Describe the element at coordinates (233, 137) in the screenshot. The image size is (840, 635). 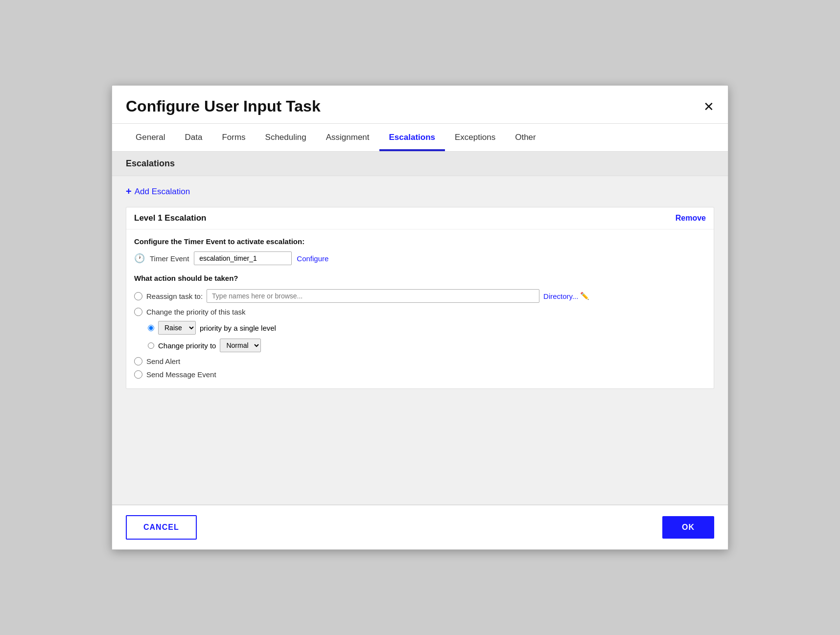
I see `tab-forms: Forms` at that location.